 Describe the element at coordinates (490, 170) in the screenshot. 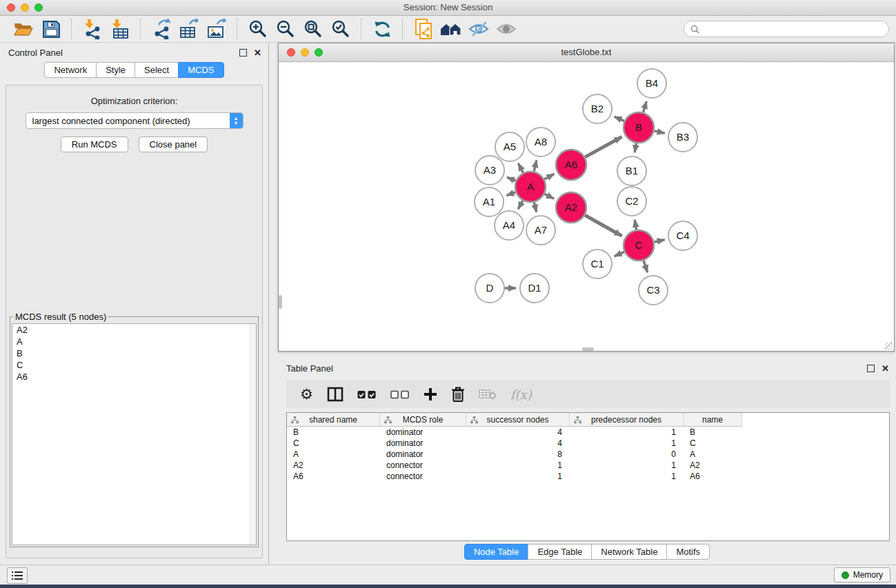

I see `graph-node-A3: A3` at that location.